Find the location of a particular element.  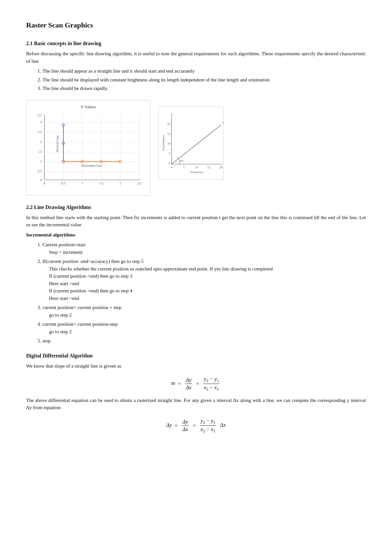

svg-text: Vertical Line is located at coordinates (57, 144).